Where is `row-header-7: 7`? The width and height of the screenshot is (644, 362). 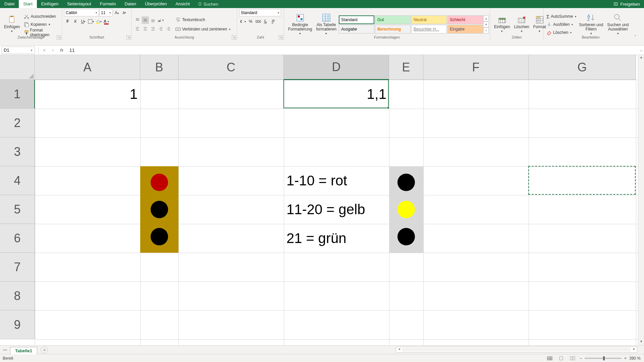
row-header-7: 7 is located at coordinates (17, 267).